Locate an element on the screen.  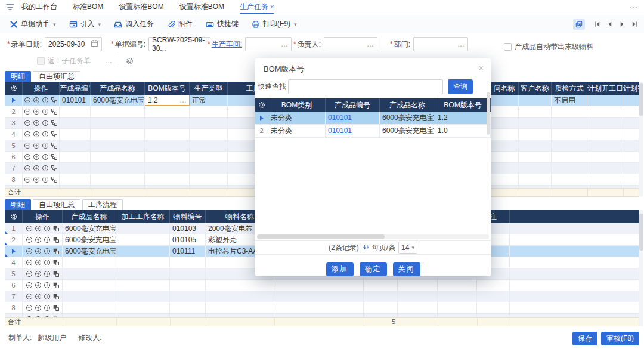
save-button: 保存 is located at coordinates (585, 339).